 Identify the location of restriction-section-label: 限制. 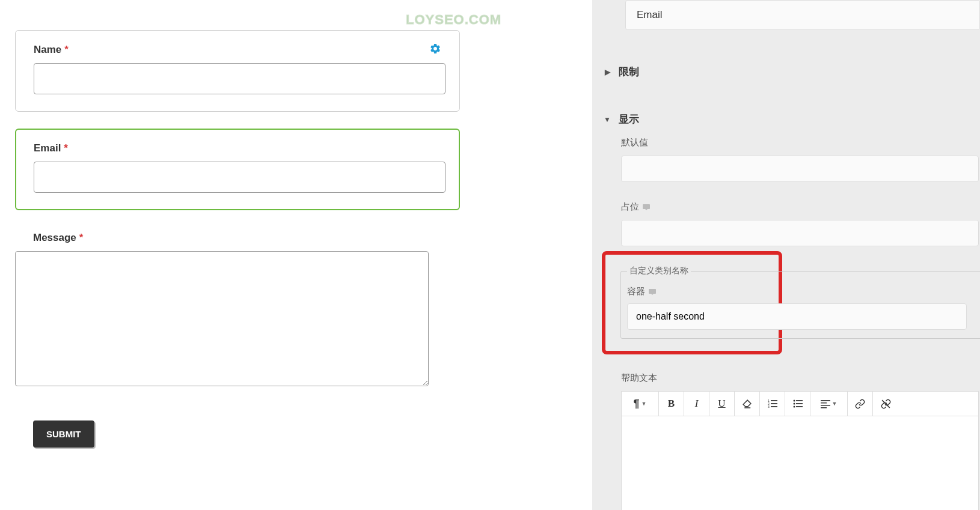
(629, 72).